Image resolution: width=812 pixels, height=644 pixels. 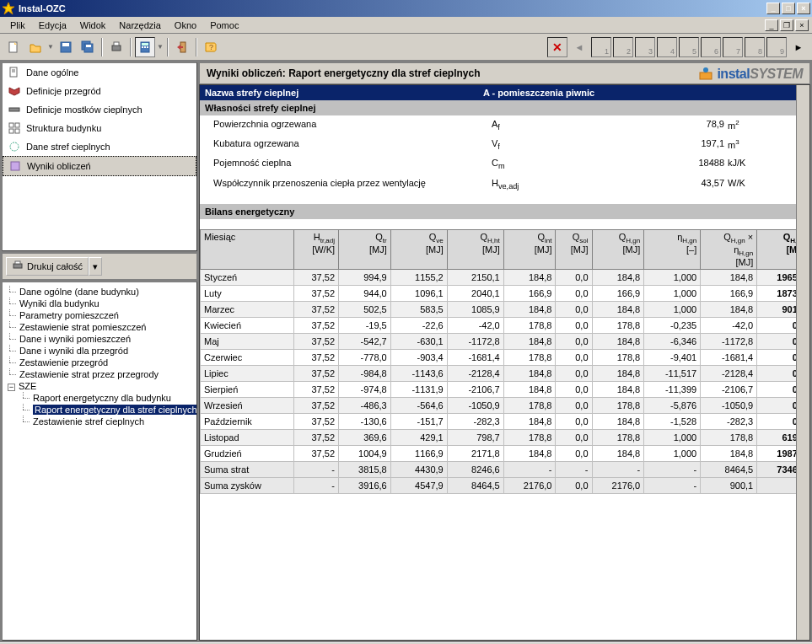 What do you see at coordinates (557, 47) in the screenshot?
I see `nav-close-icon: ✕` at bounding box center [557, 47].